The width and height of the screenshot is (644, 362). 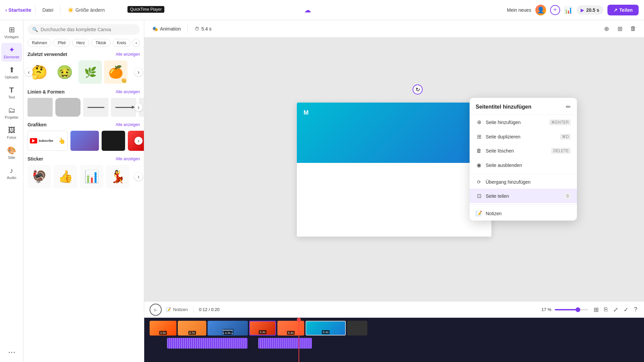 I want to click on recently-used-header: Zuletzt verwendet Alle anzeigen, so click(x=84, y=54).